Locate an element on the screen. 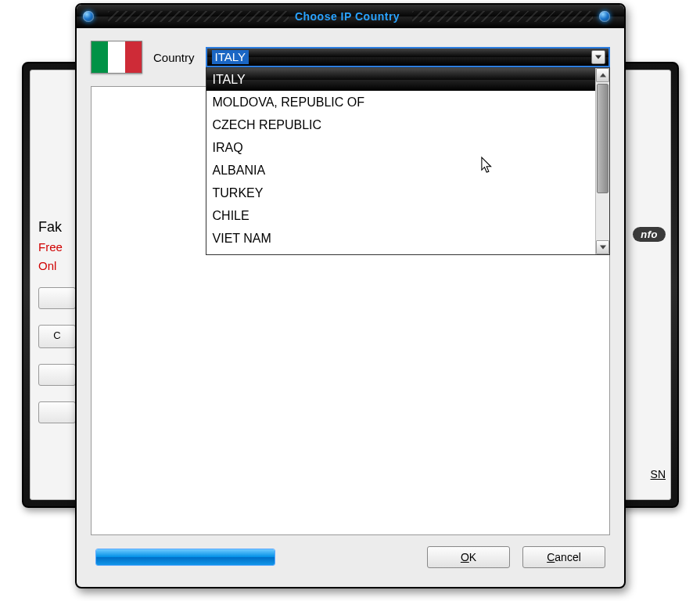  background-button-2: C is located at coordinates (57, 336).